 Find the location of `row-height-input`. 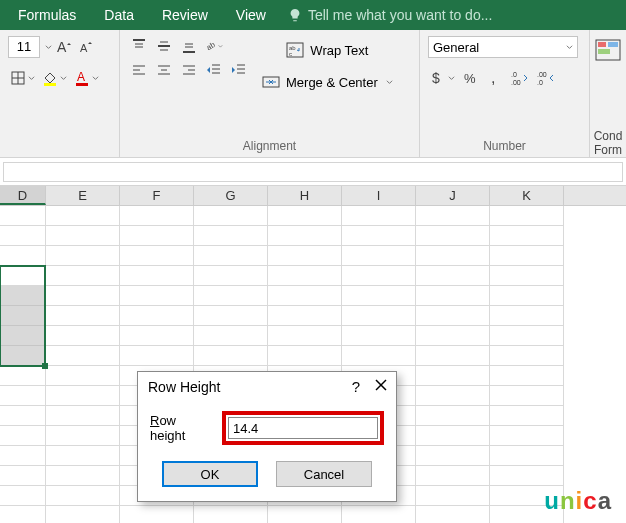

row-height-input is located at coordinates (303, 428).